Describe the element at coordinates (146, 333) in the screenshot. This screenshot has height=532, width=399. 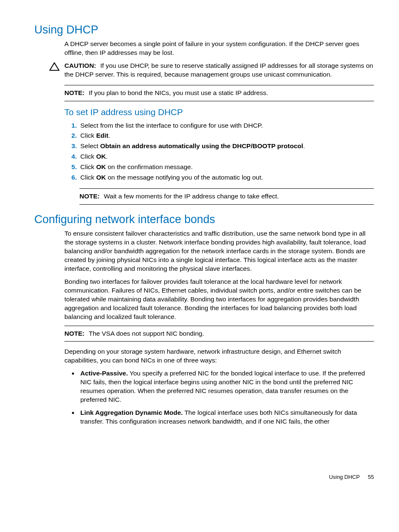
I see `note-text: The VSA does not support NIC bonding.` at that location.